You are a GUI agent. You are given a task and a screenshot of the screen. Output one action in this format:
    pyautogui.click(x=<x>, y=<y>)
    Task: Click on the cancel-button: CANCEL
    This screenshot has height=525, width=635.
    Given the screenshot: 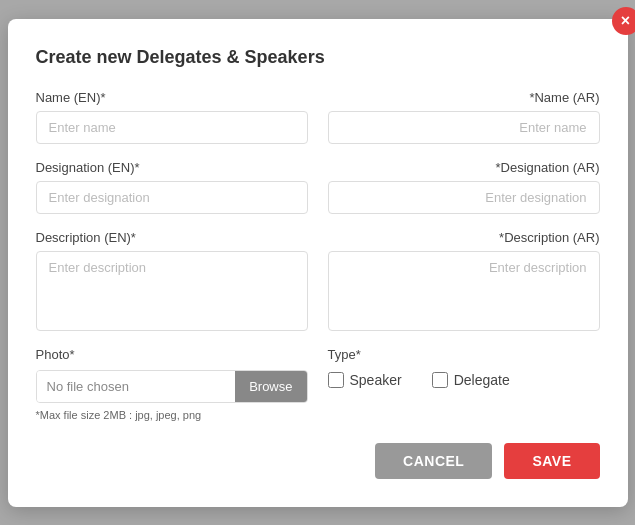 What is the action you would take?
    pyautogui.click(x=434, y=461)
    